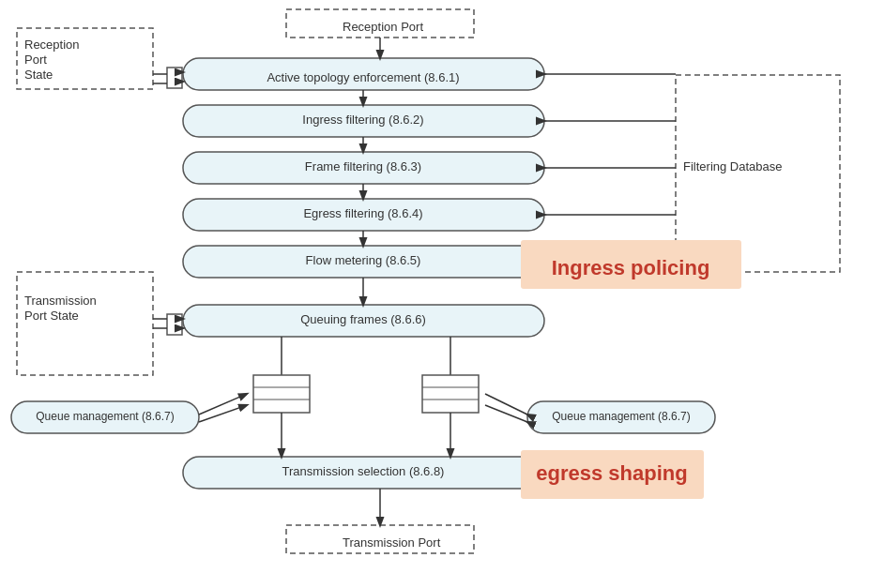  What do you see at coordinates (175, 78) in the screenshot?
I see `connector-square-top` at bounding box center [175, 78].